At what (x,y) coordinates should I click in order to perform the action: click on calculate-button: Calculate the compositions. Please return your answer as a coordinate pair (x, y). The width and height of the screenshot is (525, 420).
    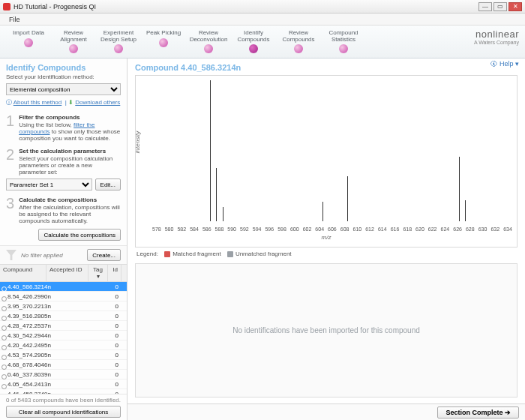
    Looking at the image, I should click on (80, 235).